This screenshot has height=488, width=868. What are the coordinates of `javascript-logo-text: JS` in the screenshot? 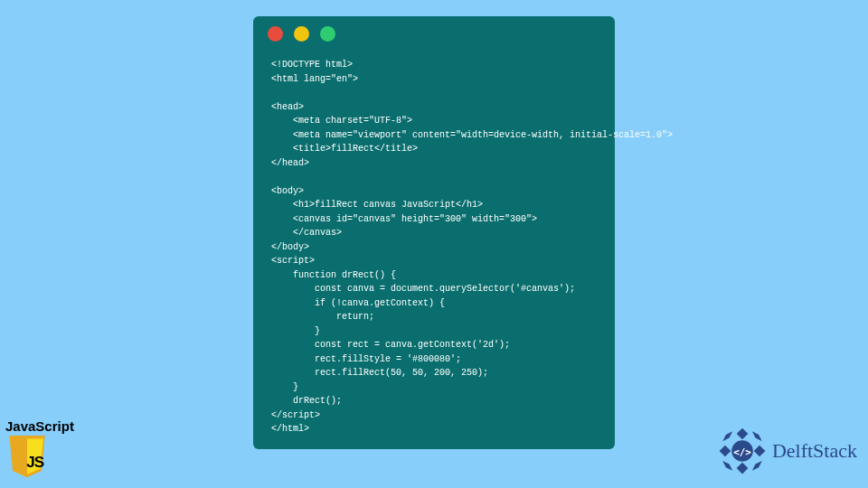 It's located at (34, 463).